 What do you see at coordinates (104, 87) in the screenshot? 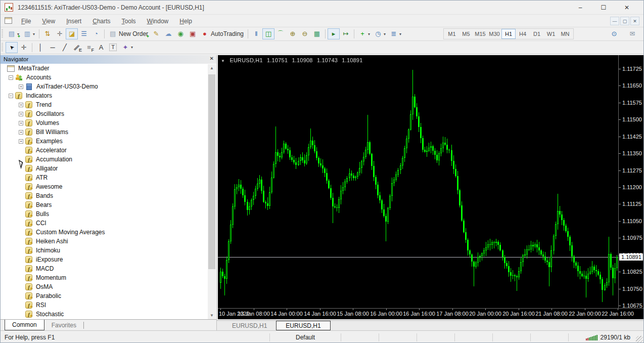
I see `tree-item-axitrader-us03-demo: +AxiTrader-US03-Demo` at bounding box center [104, 87].